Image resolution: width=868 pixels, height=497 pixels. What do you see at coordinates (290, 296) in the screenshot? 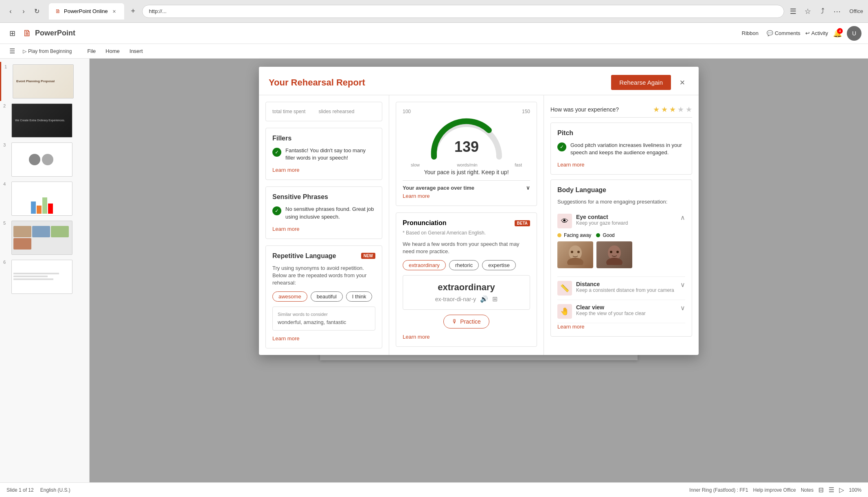
I see `tag-awesome: awesome` at bounding box center [290, 296].